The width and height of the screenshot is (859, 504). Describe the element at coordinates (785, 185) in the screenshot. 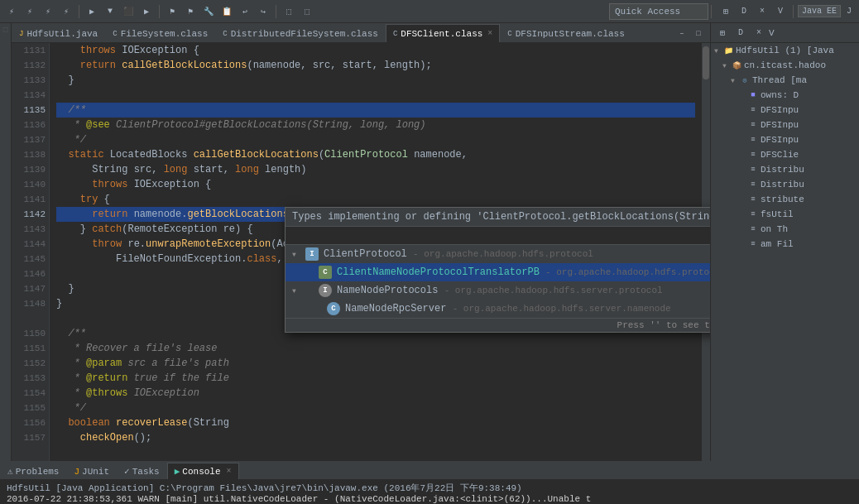

I see `tree-item-distribu2: ≡ Distribu` at that location.